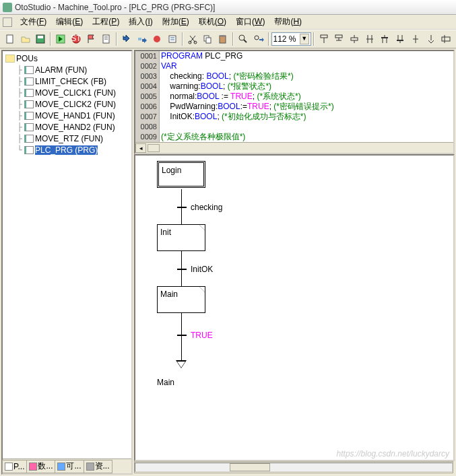 Image resolution: width=456 pixels, height=476 pixels. What do you see at coordinates (141, 148) in the screenshot?
I see `scroll-left-icon: ◂` at bounding box center [141, 148].